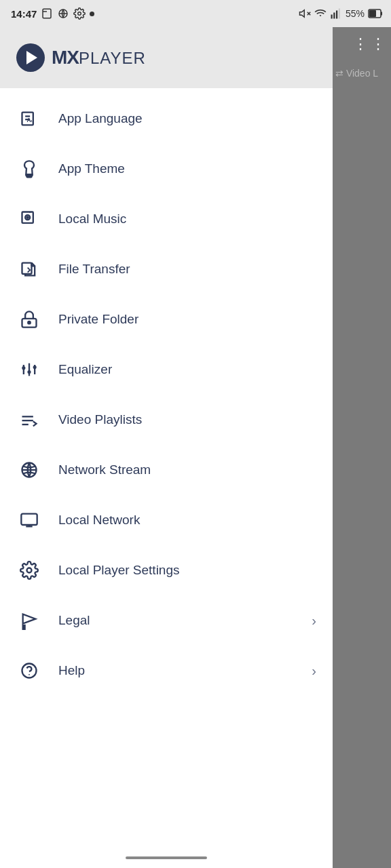  Describe the element at coordinates (113, 58) in the screenshot. I see `logo-player: PLAYER` at that location.